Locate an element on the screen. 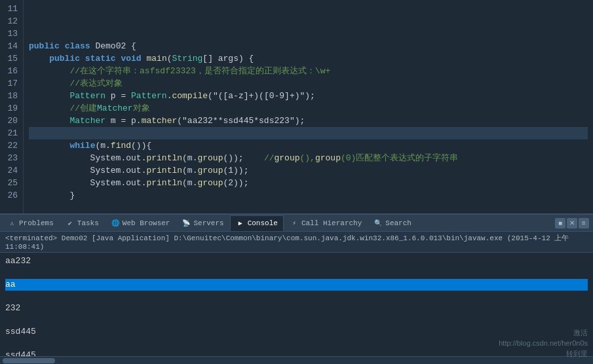  line-number: 25 is located at coordinates (12, 183).